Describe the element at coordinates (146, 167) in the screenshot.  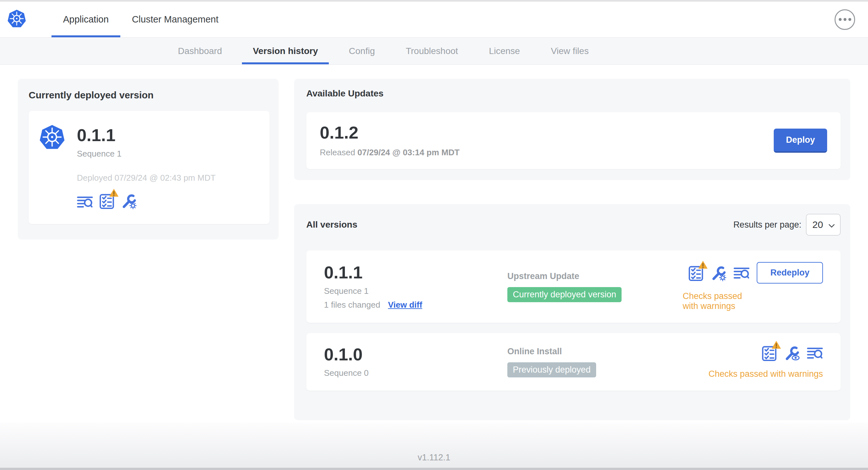
I see `deployed-version-info: 0.1.1 Sequence 1 Deployed 07/29/24 @ 02:…` at that location.